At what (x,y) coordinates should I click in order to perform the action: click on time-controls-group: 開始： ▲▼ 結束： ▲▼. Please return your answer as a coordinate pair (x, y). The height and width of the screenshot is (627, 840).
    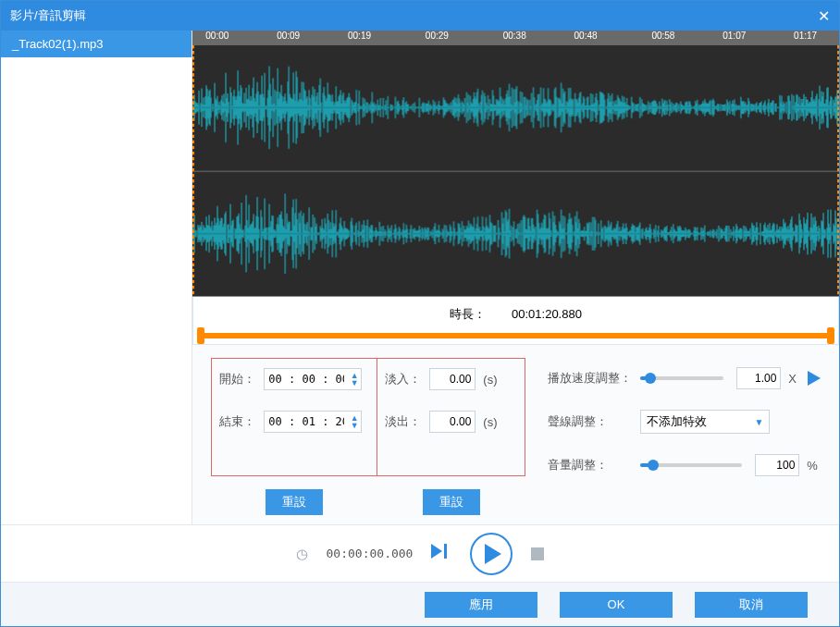
    Looking at the image, I should click on (294, 417).